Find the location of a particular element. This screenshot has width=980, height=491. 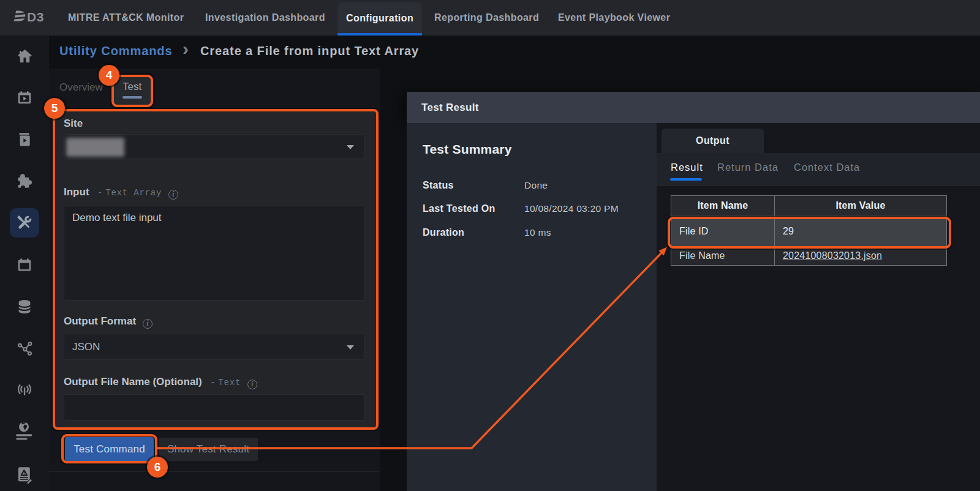

logo-text: D3 is located at coordinates (36, 17).